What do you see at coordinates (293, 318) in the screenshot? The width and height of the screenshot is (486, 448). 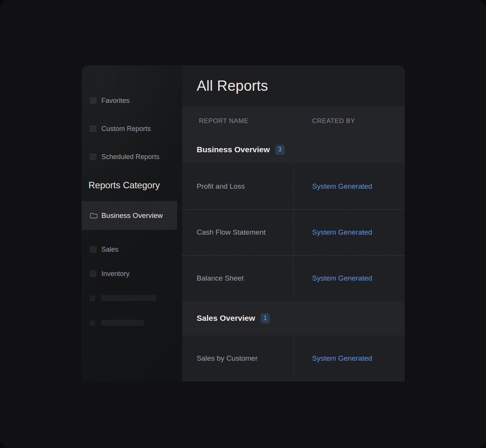 I see `group-header: Sales Overview 1` at bounding box center [293, 318].